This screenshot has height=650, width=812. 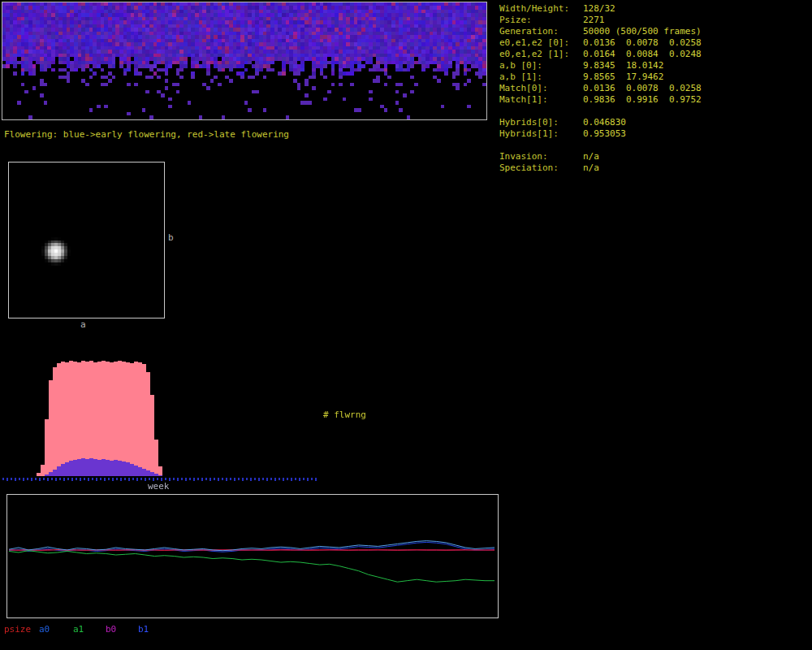 I want to click on week-axis-label: week, so click(x=159, y=486).